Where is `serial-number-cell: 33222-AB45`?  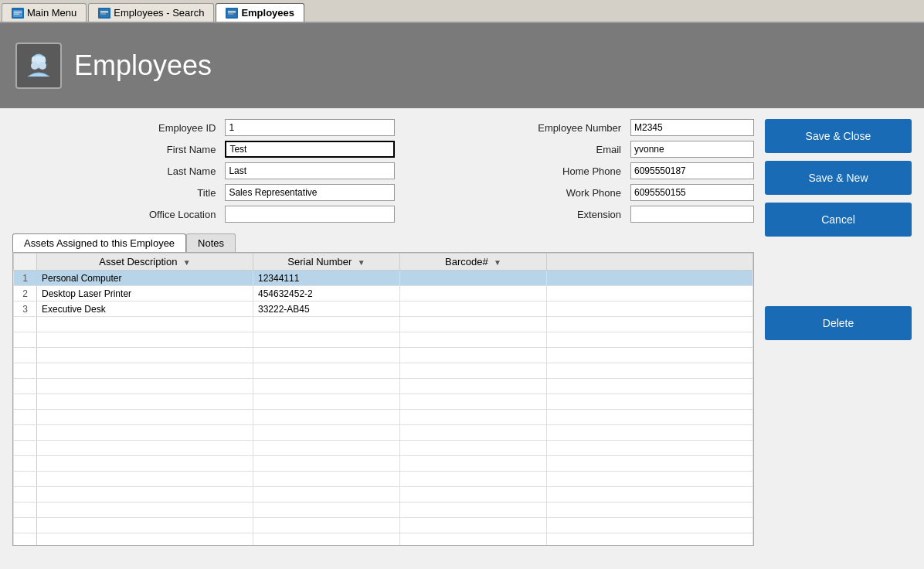 serial-number-cell: 33222-AB45 is located at coordinates (327, 309).